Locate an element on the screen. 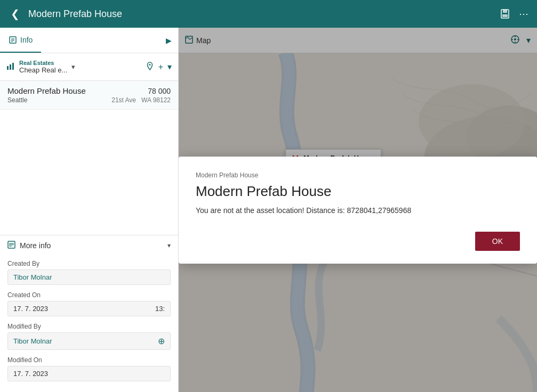  list-item-address: 21st Ave WA 98122 is located at coordinates (141, 100).